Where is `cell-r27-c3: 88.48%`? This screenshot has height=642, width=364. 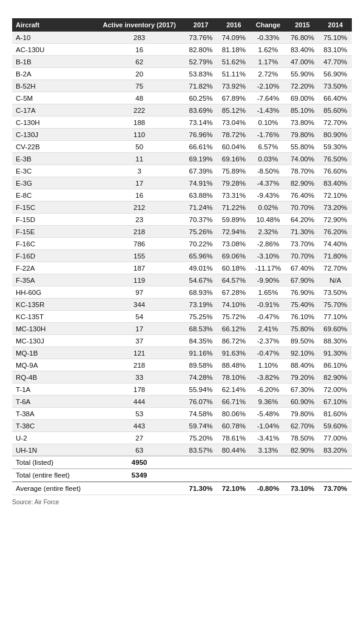 cell-r27-c3: 88.48% is located at coordinates (234, 365).